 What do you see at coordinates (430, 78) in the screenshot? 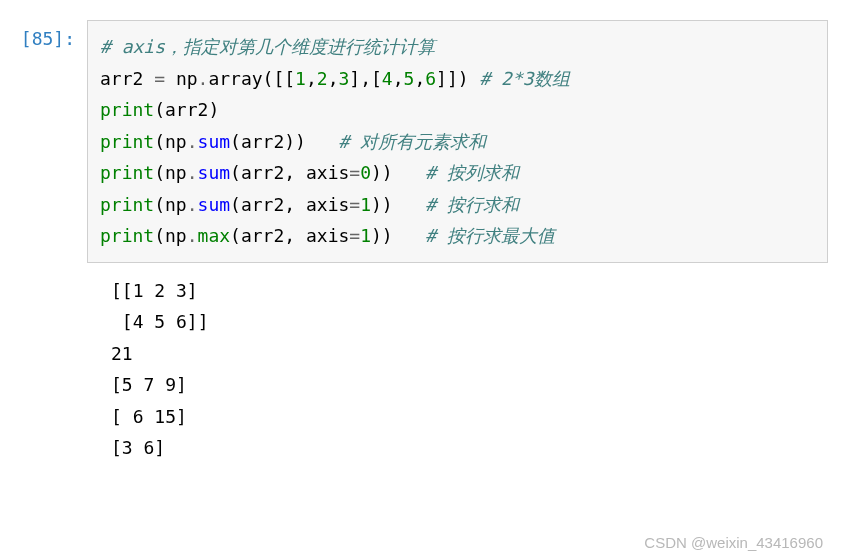
I see `code-token: 6` at bounding box center [430, 78].